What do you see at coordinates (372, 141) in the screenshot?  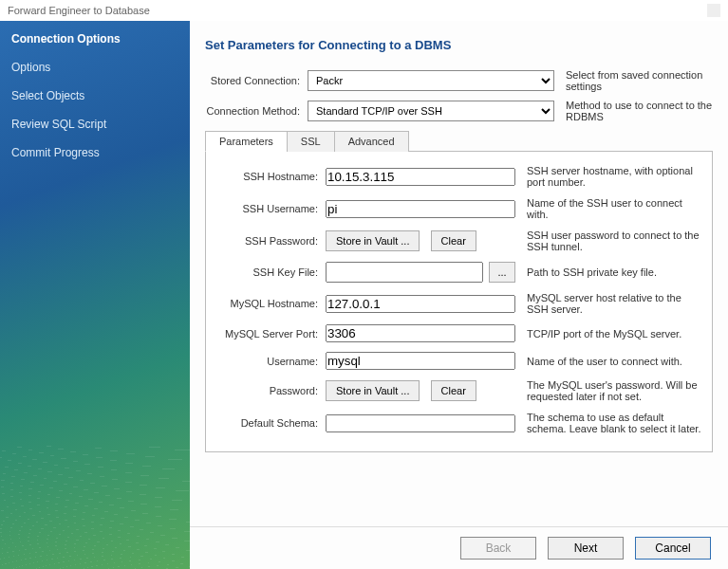 I see `tab-advanced: Advanced` at bounding box center [372, 141].